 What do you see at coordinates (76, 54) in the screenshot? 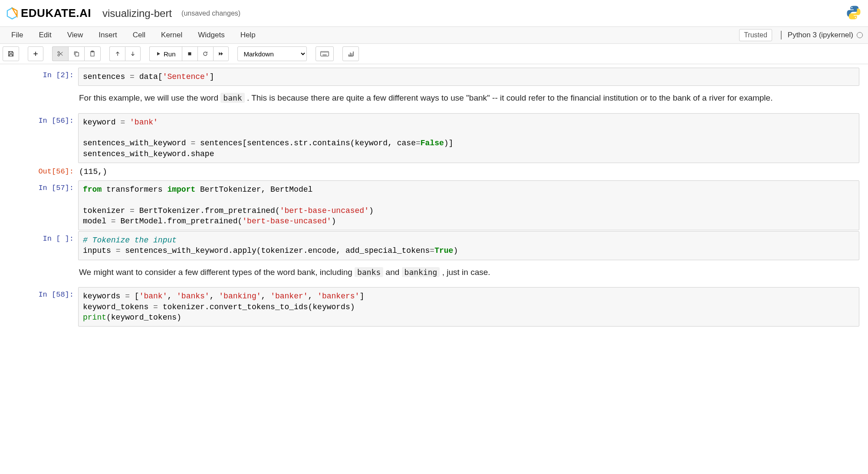
I see `copy-icon` at bounding box center [76, 54].